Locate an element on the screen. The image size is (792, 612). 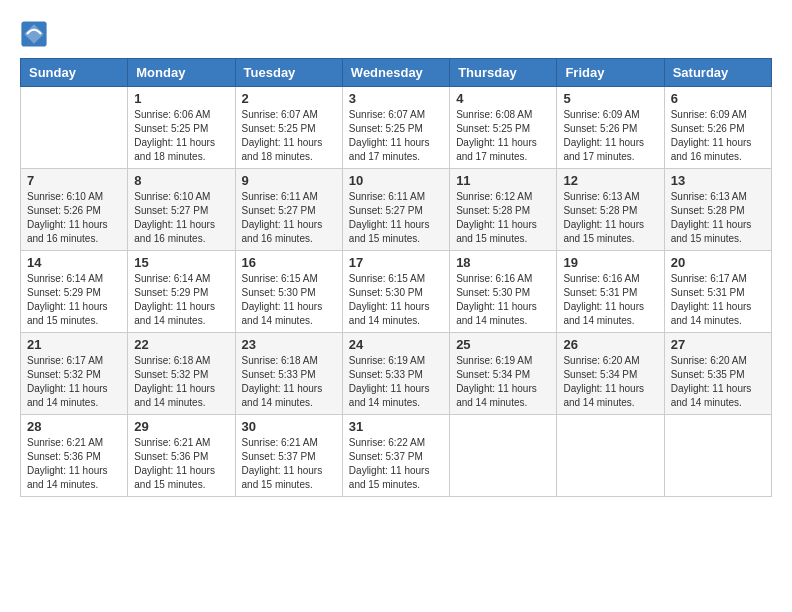
day-number: 8 is located at coordinates (181, 180).